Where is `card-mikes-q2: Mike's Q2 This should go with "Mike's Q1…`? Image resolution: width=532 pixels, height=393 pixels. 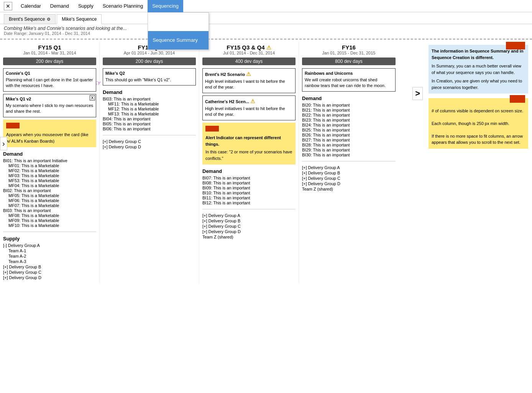 card-mikes-q2: Mike's Q2 This should go with "Mike's Q1… is located at coordinates (149, 77).